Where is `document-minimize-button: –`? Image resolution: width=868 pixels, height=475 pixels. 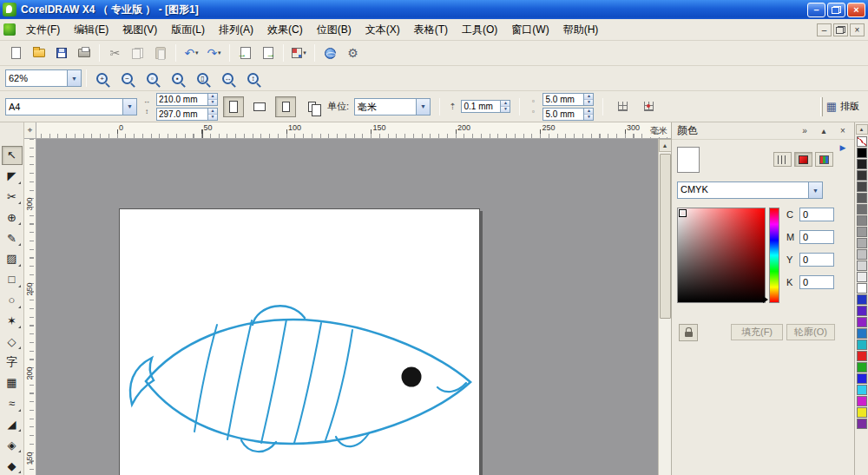
document-minimize-button: – is located at coordinates (825, 30).